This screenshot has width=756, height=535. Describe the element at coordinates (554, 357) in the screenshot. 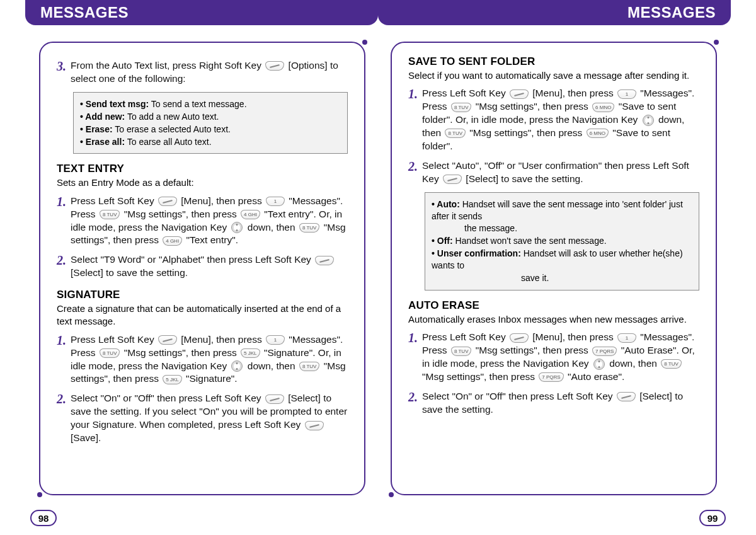

I see `autoerase-step-1: 1. Press Left Soft Key [Menu], then pres…` at that location.